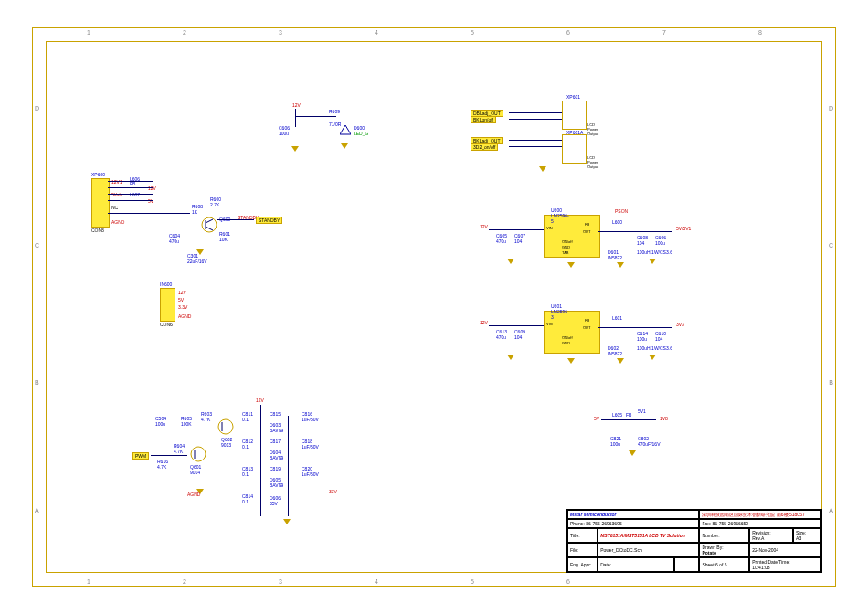 The height and width of the screenshot is (614, 868). Describe the element at coordinates (621, 211) in the screenshot. I see `pson: PSON` at that location.